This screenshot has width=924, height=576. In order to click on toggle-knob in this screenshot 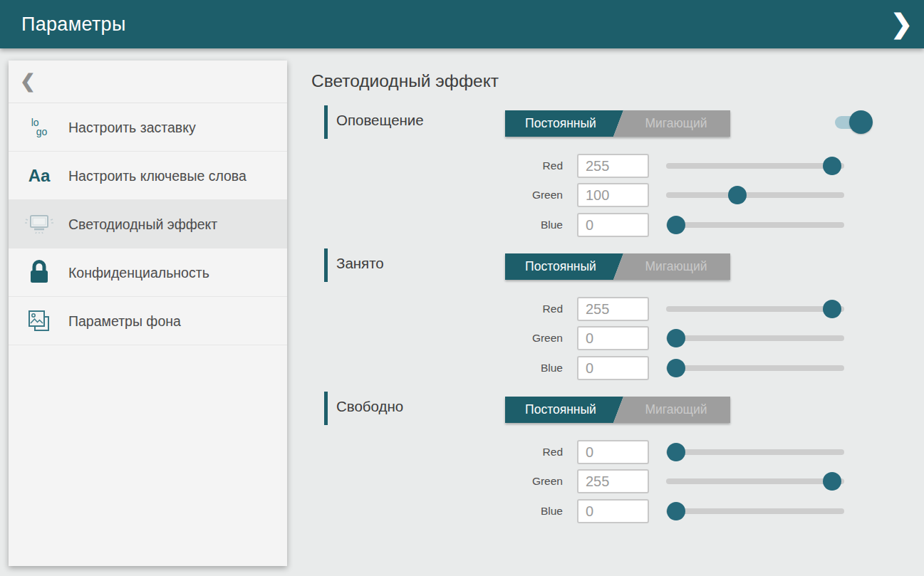, I will do `click(861, 122)`.